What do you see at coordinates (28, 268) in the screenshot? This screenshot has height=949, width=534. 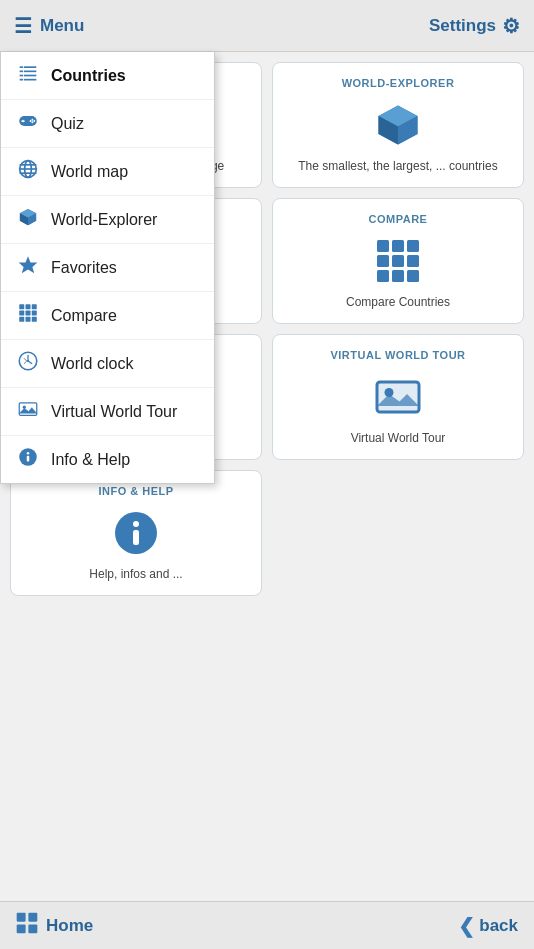 I see `star-dropdown-icon` at bounding box center [28, 268].